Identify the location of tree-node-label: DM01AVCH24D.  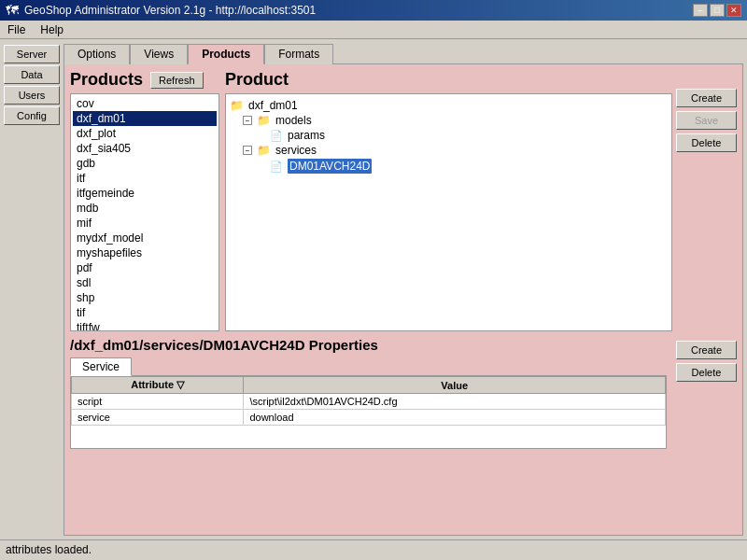
(330, 166).